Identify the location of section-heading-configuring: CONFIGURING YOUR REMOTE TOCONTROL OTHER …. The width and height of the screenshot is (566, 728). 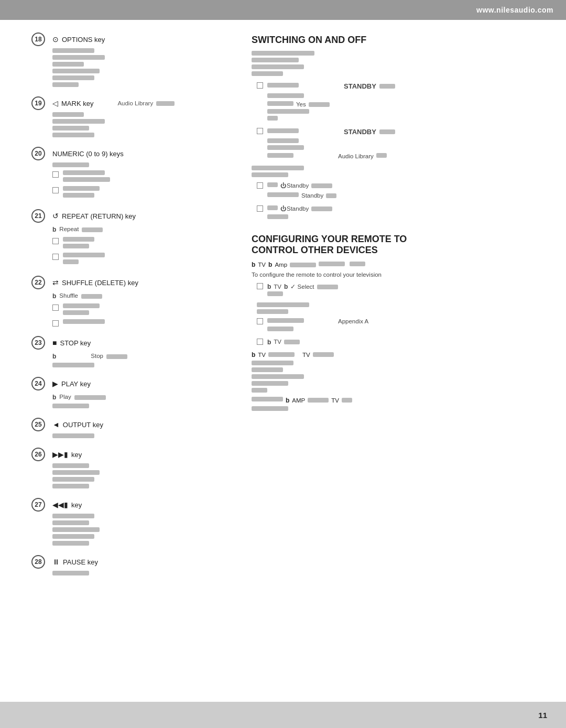
(400, 245).